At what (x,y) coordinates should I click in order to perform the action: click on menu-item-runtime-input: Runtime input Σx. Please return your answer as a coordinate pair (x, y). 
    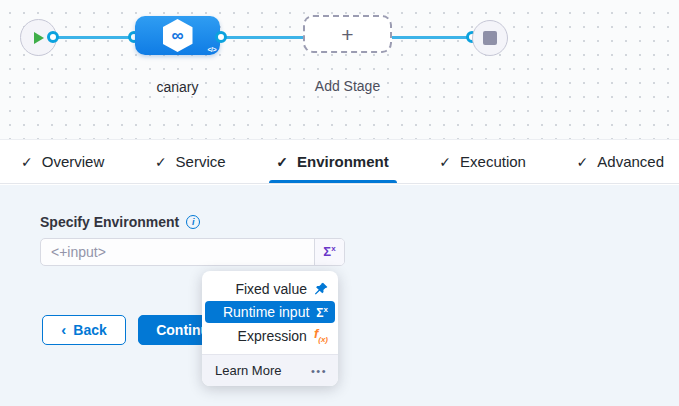
    Looking at the image, I should click on (270, 312).